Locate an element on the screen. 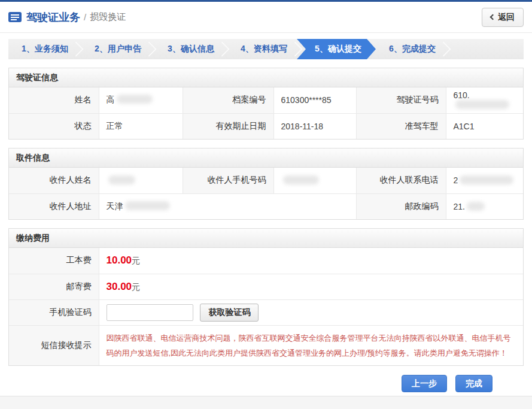 Image resolution: width=532 pixels, height=409 pixels. file-number-value: 610300****85 is located at coordinates (315, 101).